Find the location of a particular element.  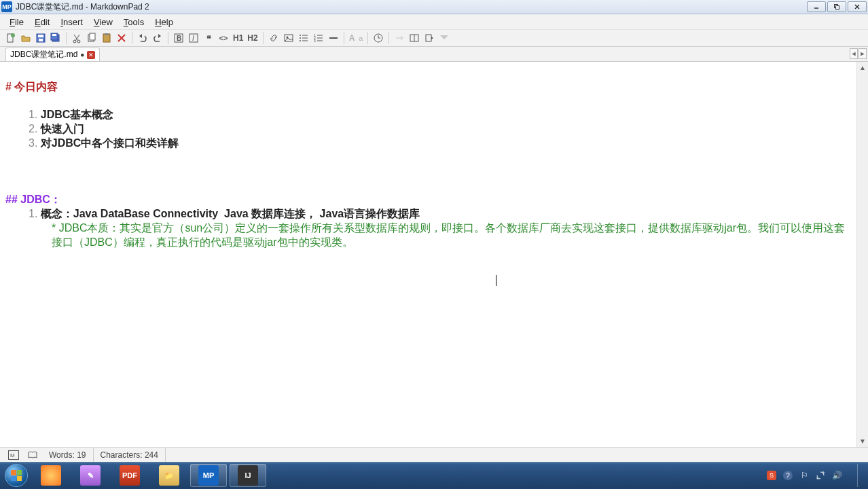

menu-help: Help is located at coordinates (164, 22).